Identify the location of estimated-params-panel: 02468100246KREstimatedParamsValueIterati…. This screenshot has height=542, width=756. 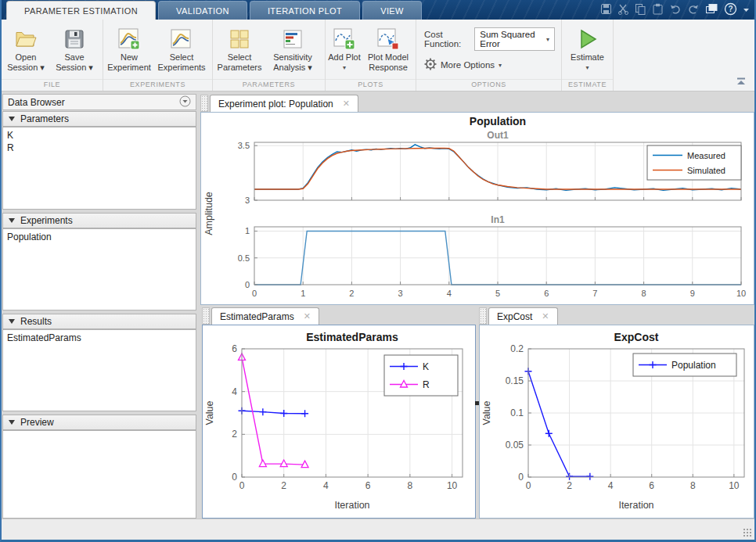
(339, 422).